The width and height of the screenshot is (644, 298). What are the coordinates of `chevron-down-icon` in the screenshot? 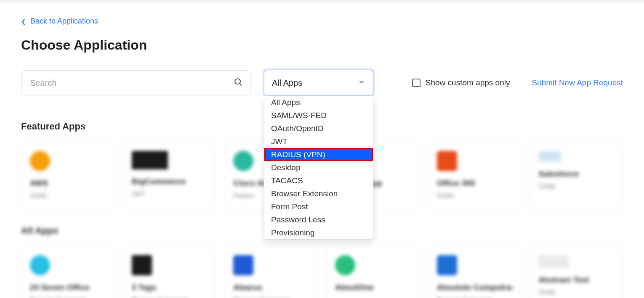 It's located at (362, 83).